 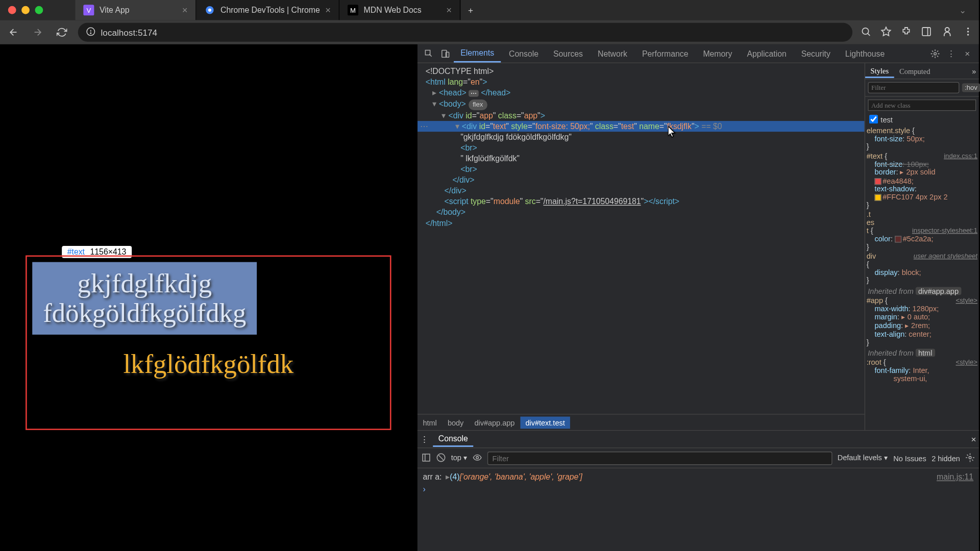 I want to click on new-tab-button: +, so click(x=471, y=10).